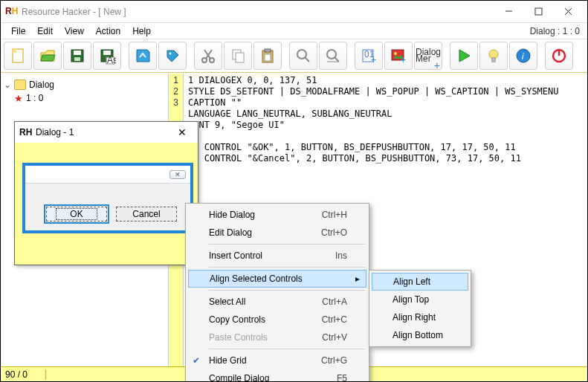 The image size is (588, 382). I want to click on line-number: 1, so click(175, 80).